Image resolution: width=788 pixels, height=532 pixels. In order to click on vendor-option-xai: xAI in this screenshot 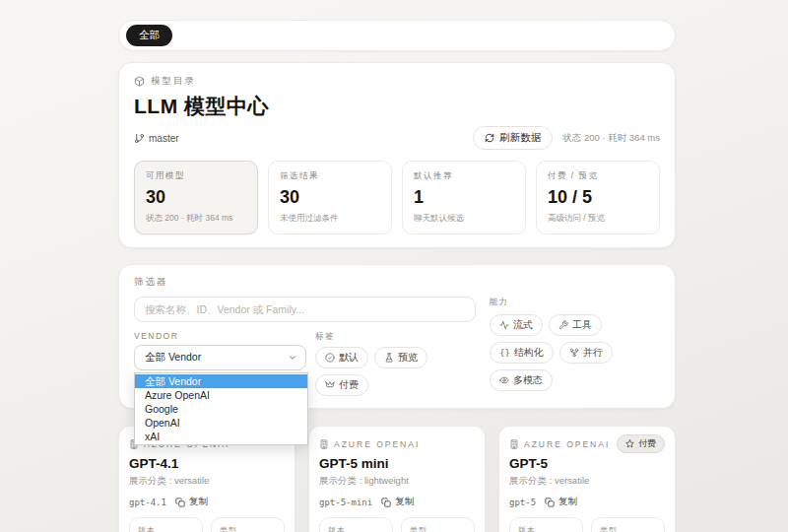, I will do `click(221, 436)`.